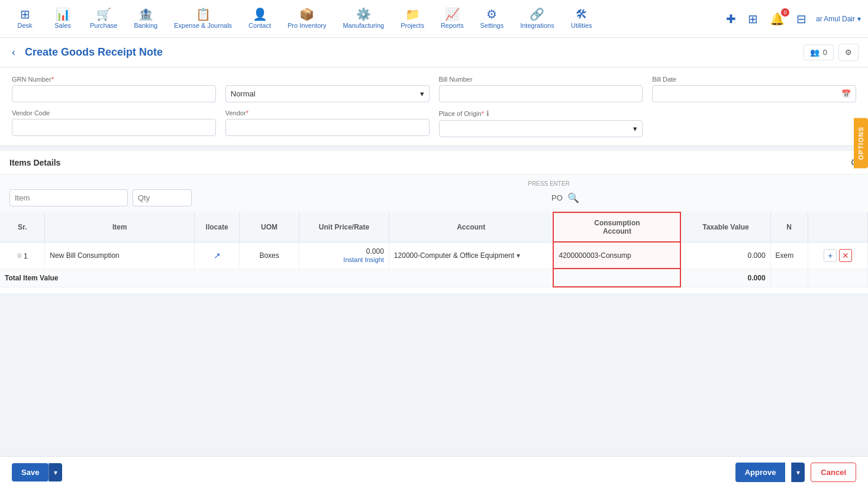  Describe the element at coordinates (114, 79) in the screenshot. I see `grn-number-label: GRN Number*` at that location.